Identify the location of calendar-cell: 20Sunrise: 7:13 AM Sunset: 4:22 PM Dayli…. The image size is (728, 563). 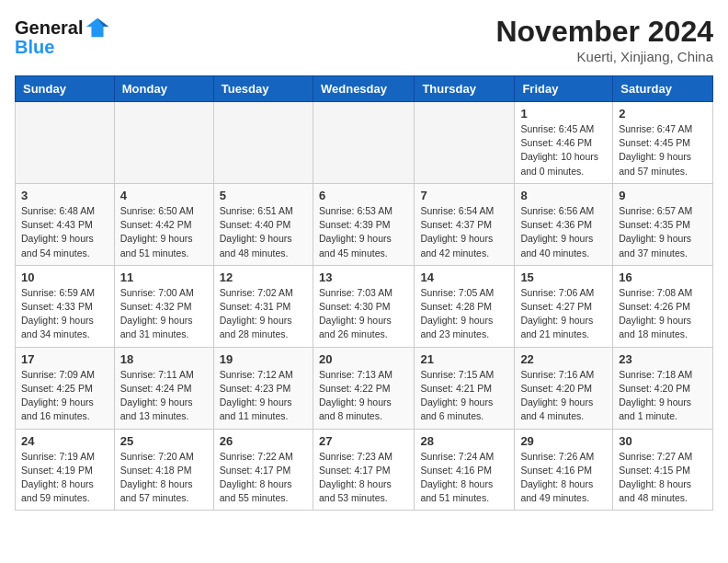
(363, 388).